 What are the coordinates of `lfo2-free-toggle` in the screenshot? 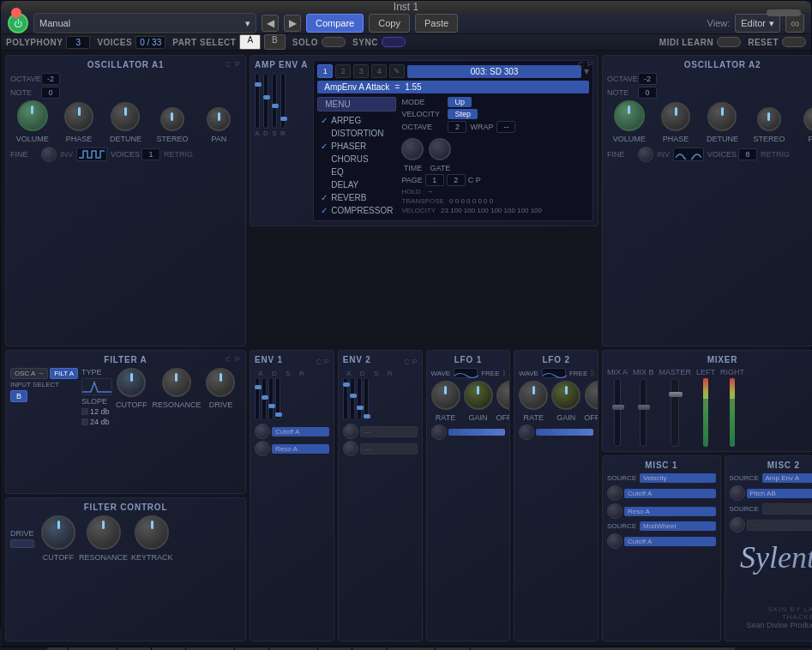 It's located at (592, 373).